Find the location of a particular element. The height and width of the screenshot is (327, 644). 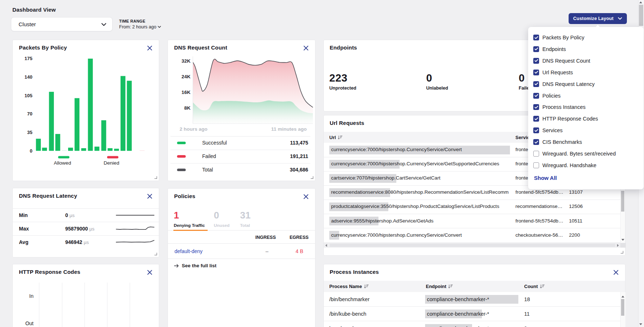

policies-tab-total: 31Total is located at coordinates (246, 219).